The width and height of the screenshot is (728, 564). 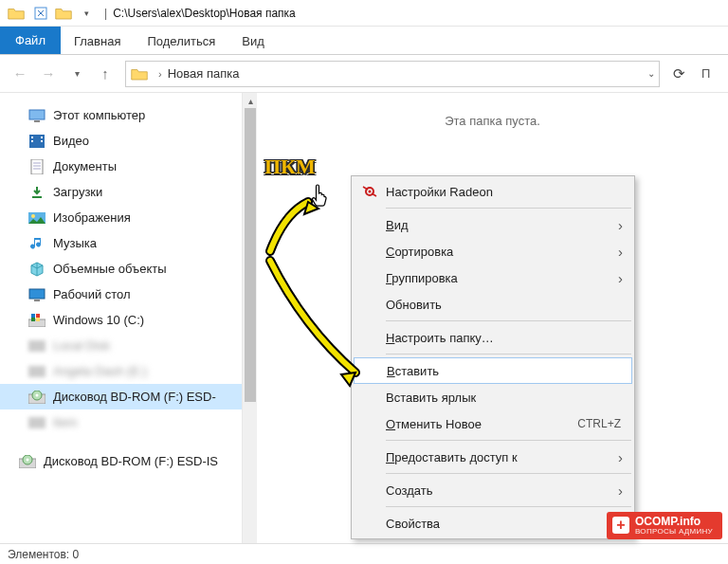 I want to click on tree-blurred-item: Local Disk, so click(x=121, y=345).